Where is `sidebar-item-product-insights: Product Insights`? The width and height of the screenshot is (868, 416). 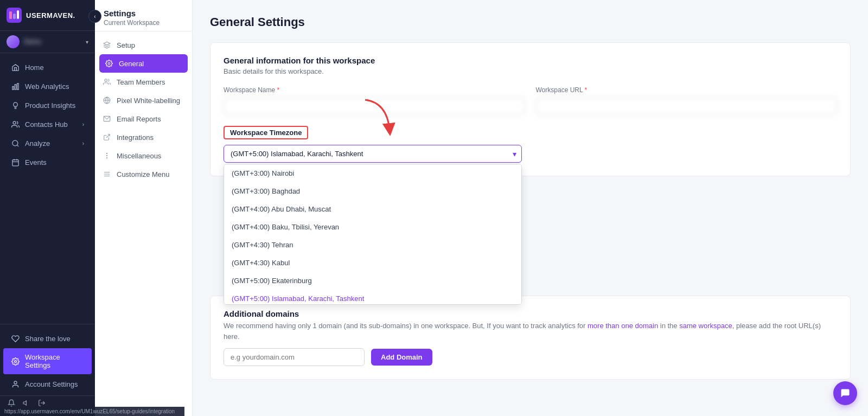 sidebar-item-product-insights: Product Insights is located at coordinates (48, 105).